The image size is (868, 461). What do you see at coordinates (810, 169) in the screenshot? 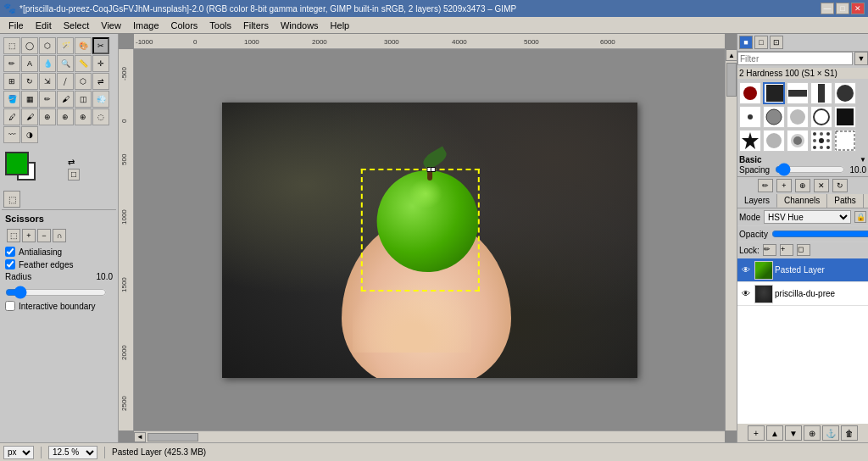
I see `spacing-slider` at bounding box center [810, 169].